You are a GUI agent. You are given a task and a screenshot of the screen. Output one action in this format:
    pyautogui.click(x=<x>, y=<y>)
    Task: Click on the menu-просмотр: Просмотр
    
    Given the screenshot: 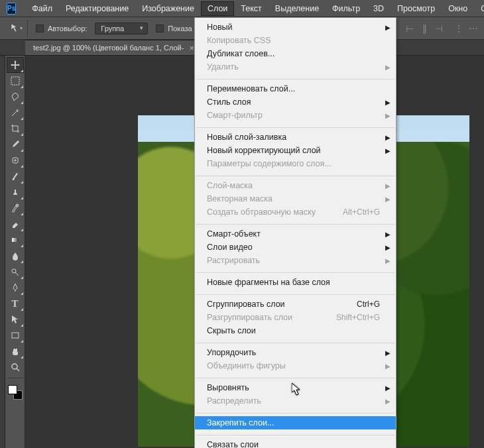 What is the action you would take?
    pyautogui.click(x=416, y=9)
    